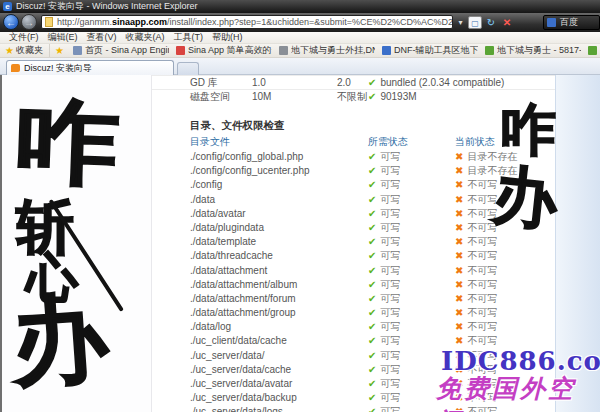 The width and height of the screenshot is (600, 412). Describe the element at coordinates (121, 50) in the screenshot. I see `favorites-item: 首页 - Sina App Engine` at that location.